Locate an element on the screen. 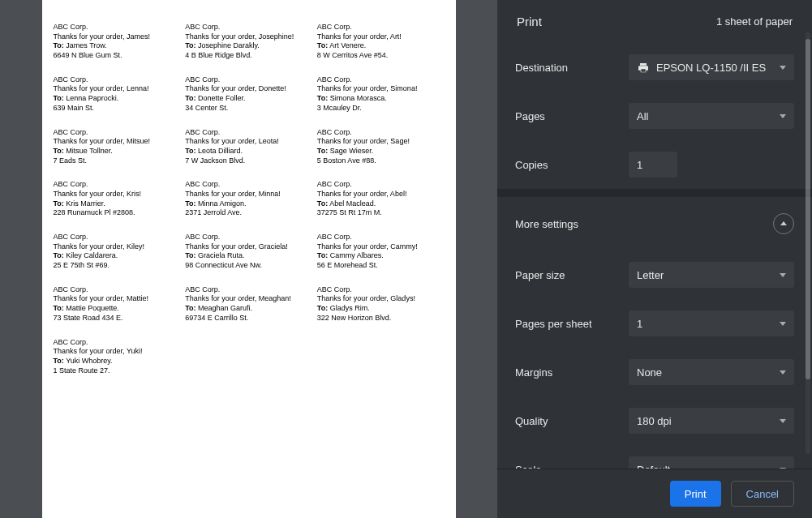 Image resolution: width=812 pixels, height=518 pixels. address-label: ABC Corp.Thanks for your order, Simona!T… is located at coordinates (381, 94).